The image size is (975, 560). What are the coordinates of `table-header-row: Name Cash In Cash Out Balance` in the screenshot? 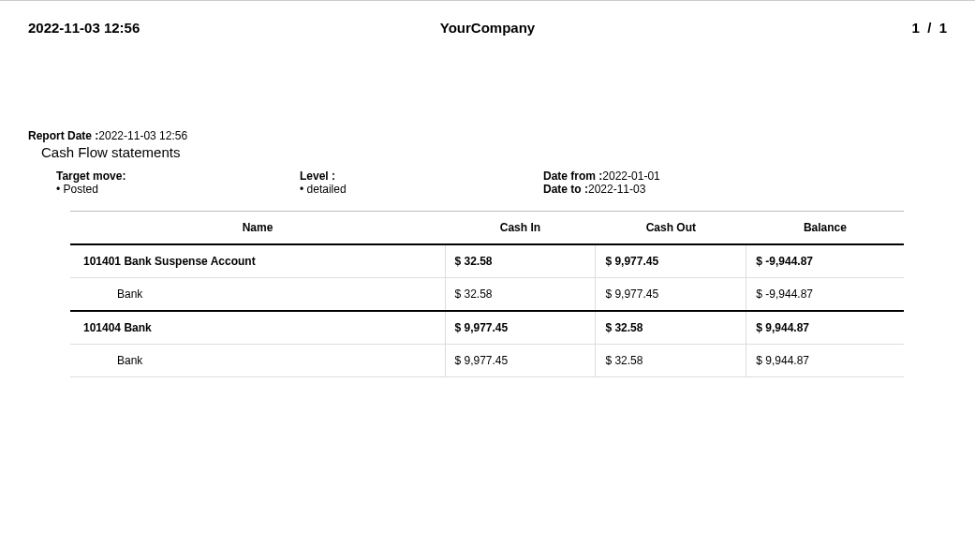 It's located at (487, 228).